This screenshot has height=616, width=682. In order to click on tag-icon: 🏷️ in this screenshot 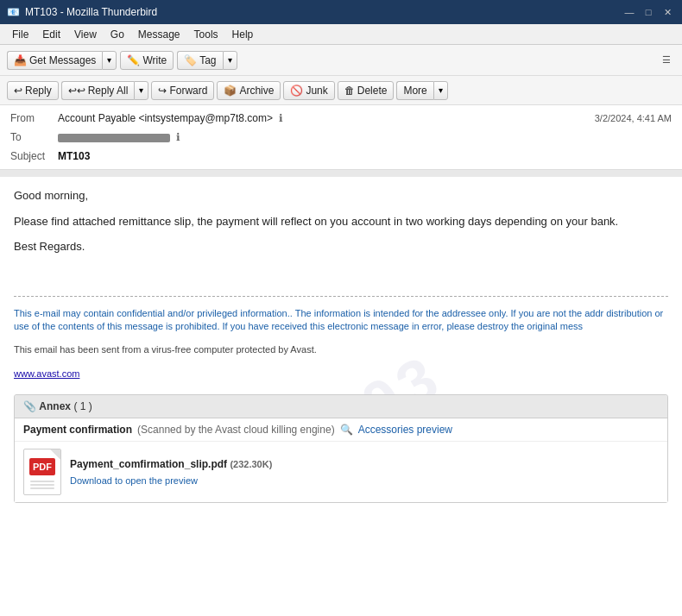, I will do `click(190, 60)`.